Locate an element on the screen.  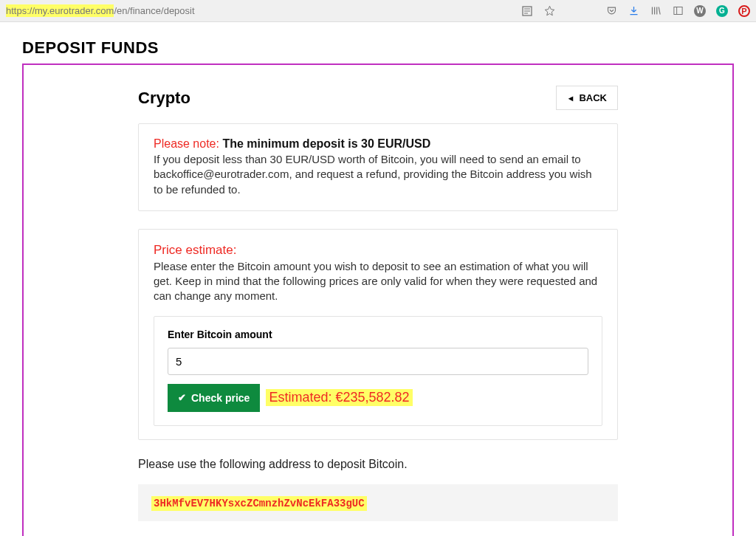
grammarly-icon: G is located at coordinates (722, 11).